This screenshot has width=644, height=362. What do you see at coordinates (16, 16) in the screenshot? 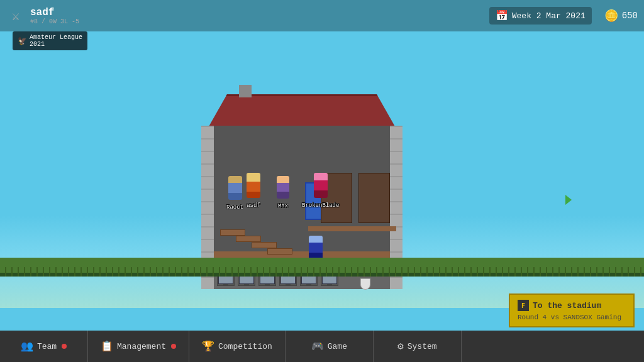
I see `player-icon: ⚔` at bounding box center [16, 16].